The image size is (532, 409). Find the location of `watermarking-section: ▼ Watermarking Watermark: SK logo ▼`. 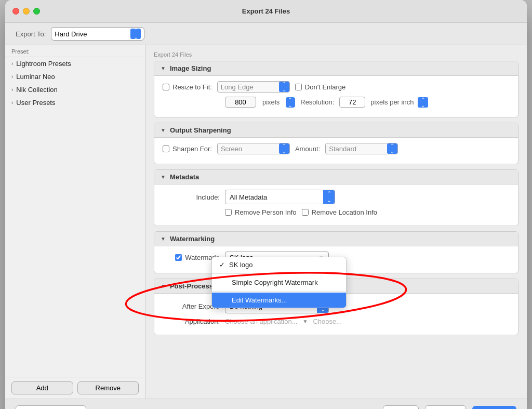

watermarking-section: ▼ Watermarking Watermark: SK logo ▼ is located at coordinates (336, 253).